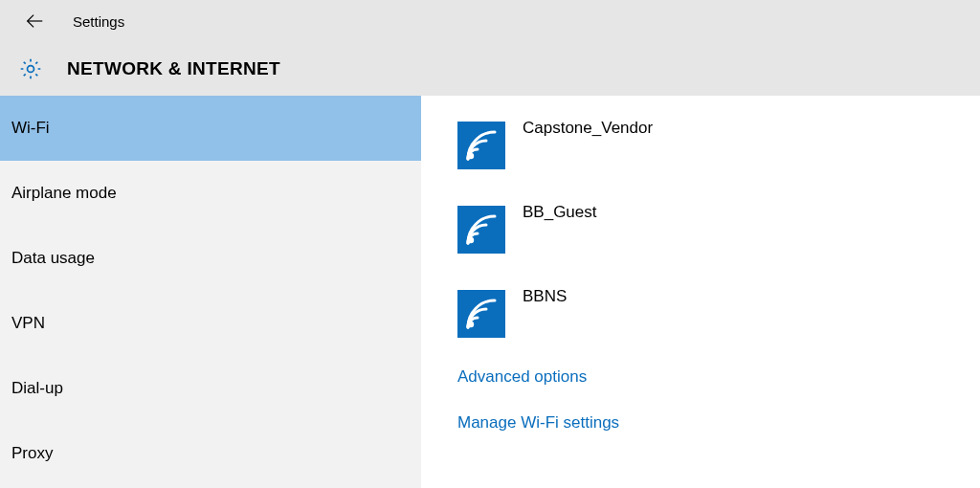 This screenshot has height=488, width=980. What do you see at coordinates (545, 297) in the screenshot?
I see `wifi-network-name: BBNS` at bounding box center [545, 297].